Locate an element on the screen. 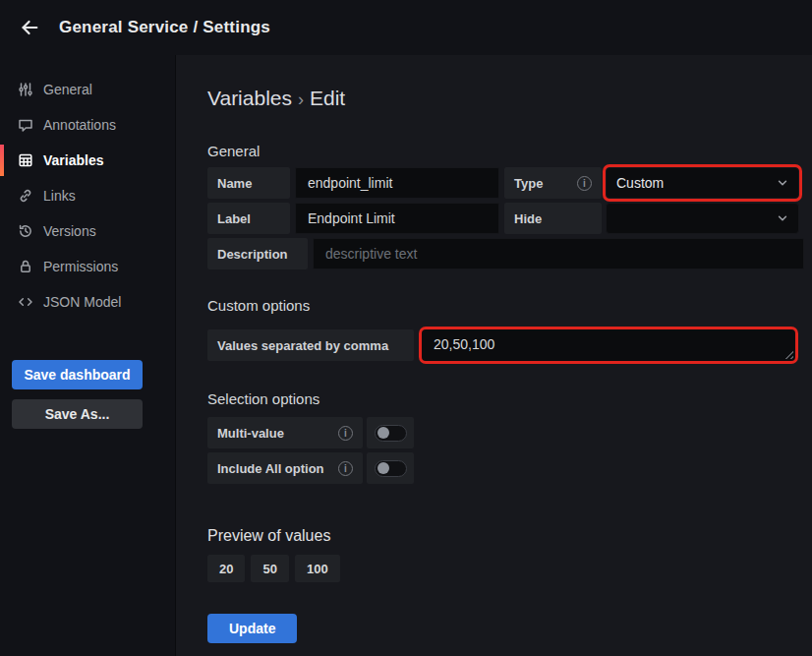 The image size is (812, 656). preview-value-chip: 100 is located at coordinates (318, 568).